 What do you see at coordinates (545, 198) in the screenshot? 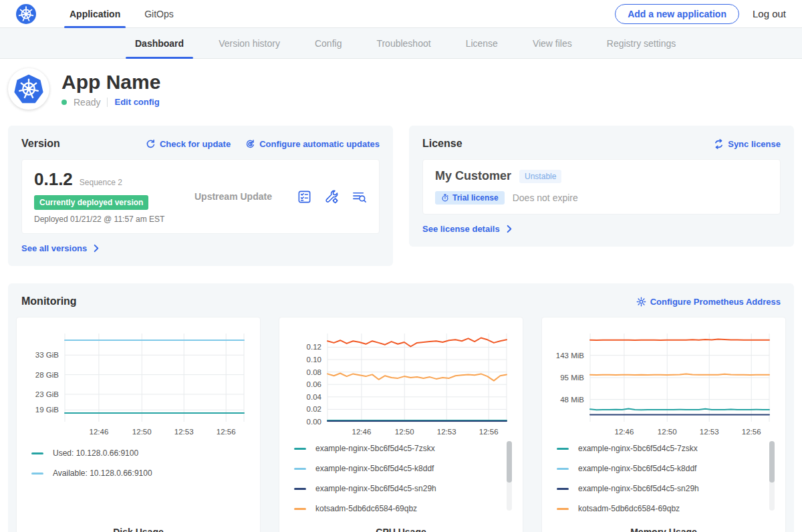
I see `license-expiry: Does not expire` at bounding box center [545, 198].